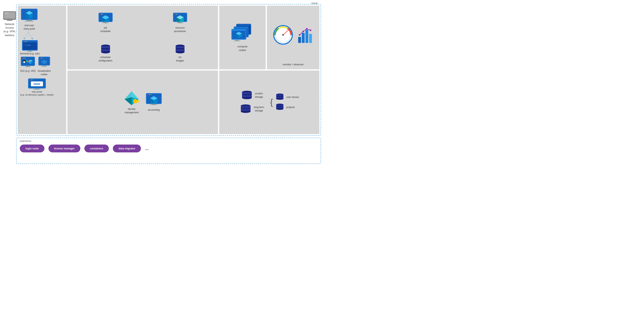  What do you see at coordinates (106, 49) in the screenshot?
I see `scheduler-config-icon` at bounding box center [106, 49].